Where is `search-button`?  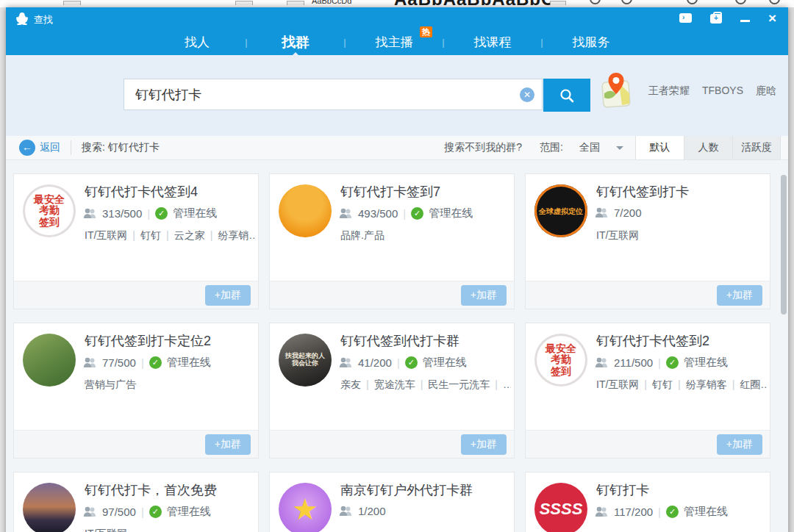
search-button is located at coordinates (567, 96).